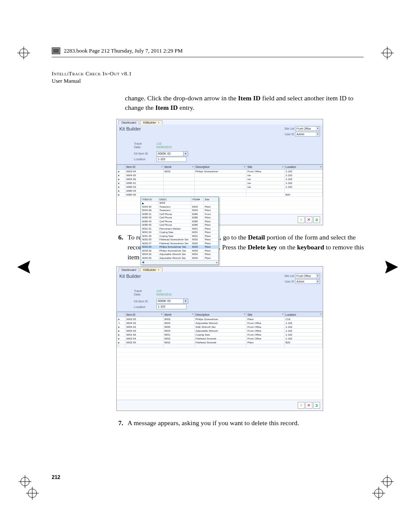 This screenshot has width=411, height=532. Describe the element at coordinates (56, 477) in the screenshot. I see `page-number: 212` at that location.